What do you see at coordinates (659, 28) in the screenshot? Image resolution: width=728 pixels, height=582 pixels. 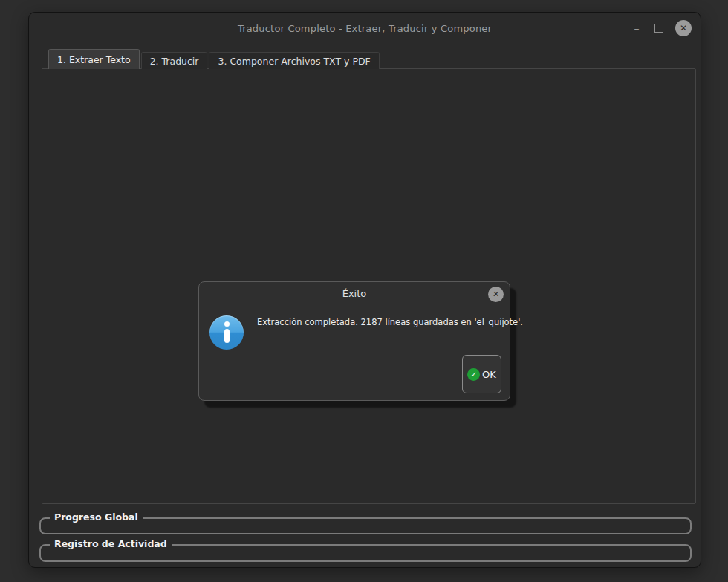 I see `maximize-icon` at bounding box center [659, 28].